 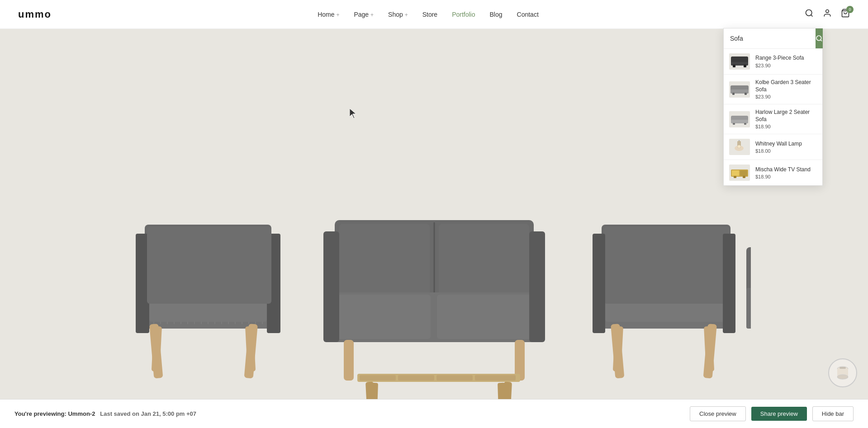 What do you see at coordinates (773, 147) in the screenshot?
I see `search-result-item: Whitney Wall Lamp $18.00` at bounding box center [773, 147].